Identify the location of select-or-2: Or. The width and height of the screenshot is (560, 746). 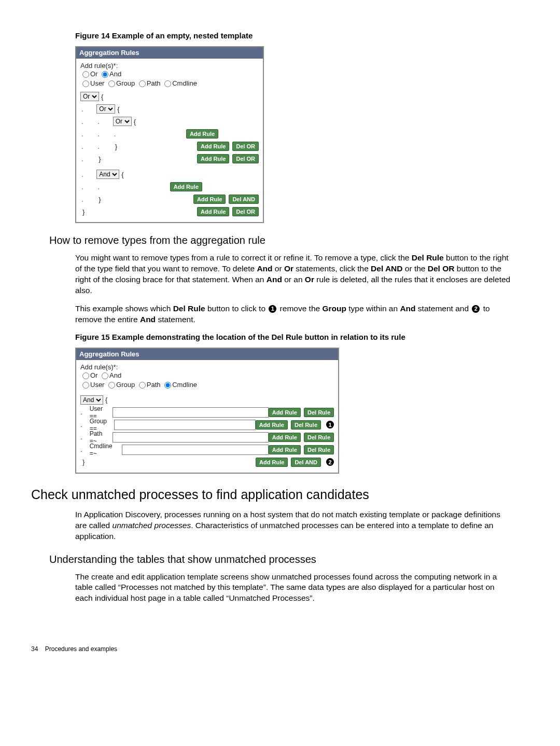
(106, 109).